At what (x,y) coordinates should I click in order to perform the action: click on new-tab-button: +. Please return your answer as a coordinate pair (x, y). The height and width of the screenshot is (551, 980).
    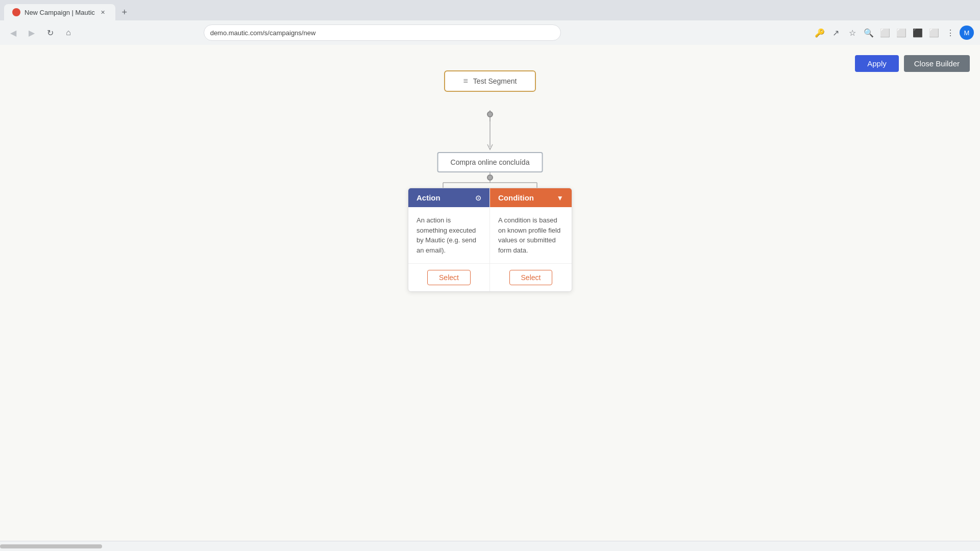
    Looking at the image, I should click on (125, 12).